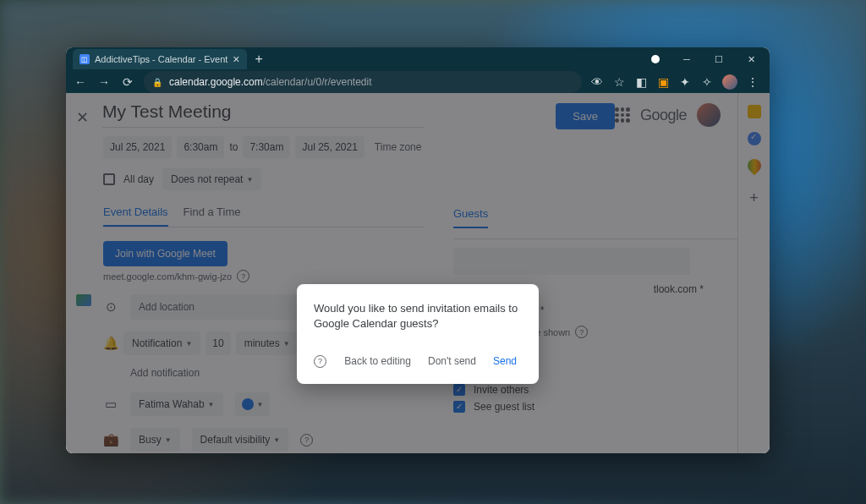 Image resolution: width=866 pixels, height=504 pixels. I want to click on titlebar: ◫ AddictiveTips - Calendar - Event × + ─…, so click(418, 59).